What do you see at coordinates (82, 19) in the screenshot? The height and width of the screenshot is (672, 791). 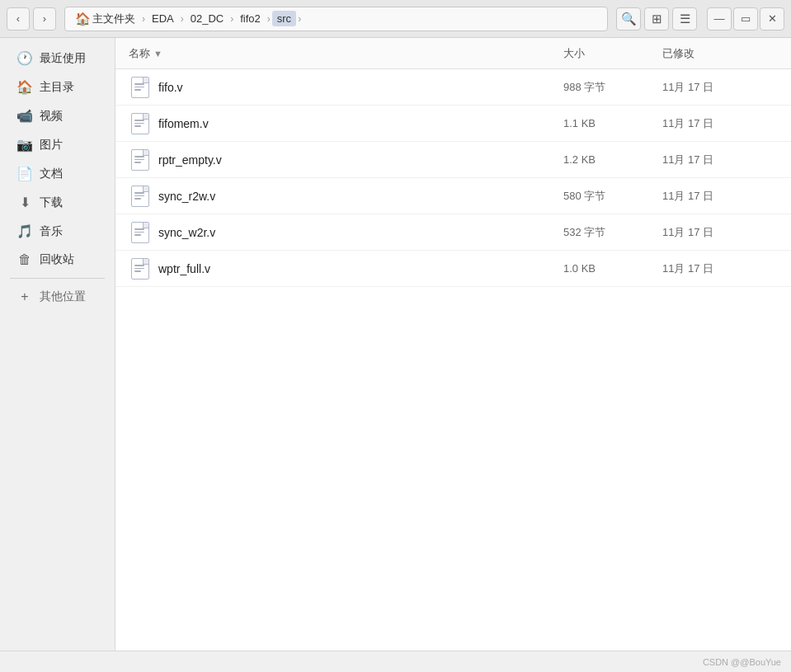 I see `home-icon: 🏠` at bounding box center [82, 19].